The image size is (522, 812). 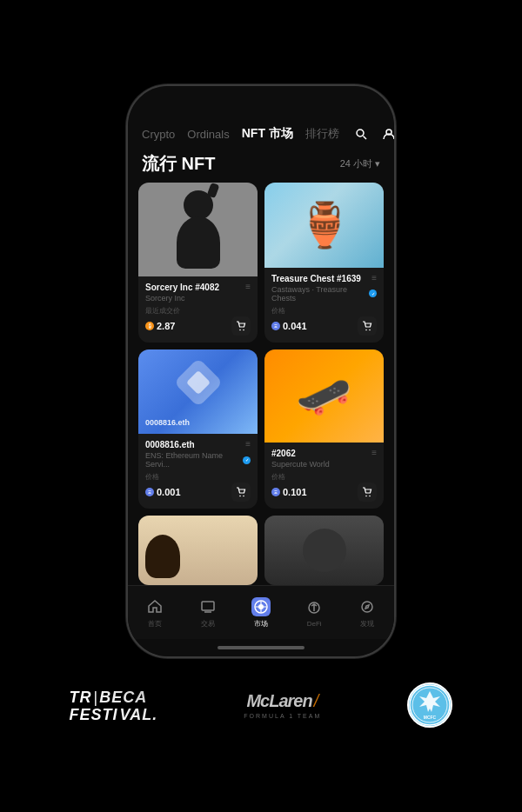 What do you see at coordinates (324, 396) in the screenshot?
I see `nft-image-supercute: 🛹` at bounding box center [324, 396].